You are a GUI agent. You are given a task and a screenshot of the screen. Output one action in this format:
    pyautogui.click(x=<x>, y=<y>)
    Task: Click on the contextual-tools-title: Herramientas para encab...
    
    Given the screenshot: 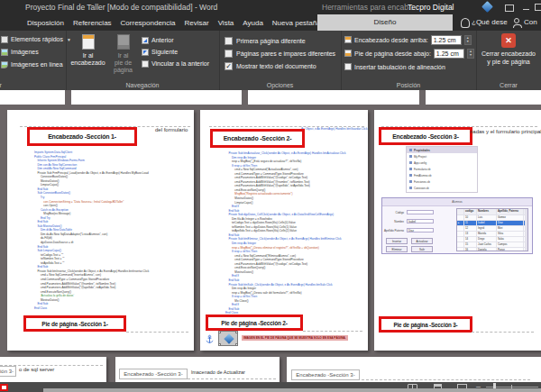 What is the action you would take?
    pyautogui.click(x=368, y=7)
    